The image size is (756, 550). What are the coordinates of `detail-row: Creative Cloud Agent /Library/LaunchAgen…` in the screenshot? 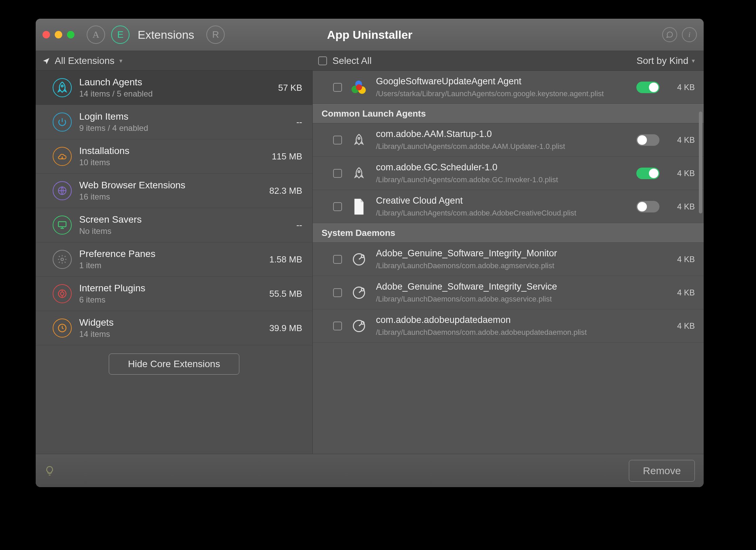 It's located at (508, 207).